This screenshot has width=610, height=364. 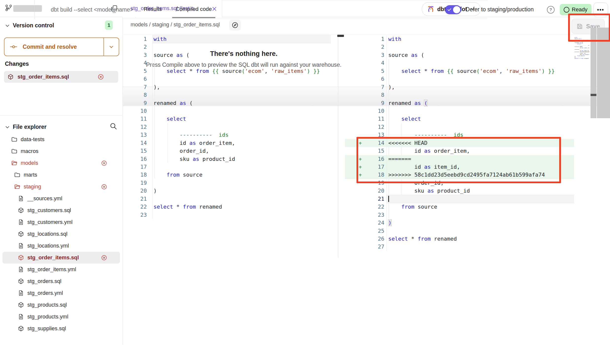 What do you see at coordinates (576, 10) in the screenshot?
I see `status-badge: Ready` at bounding box center [576, 10].